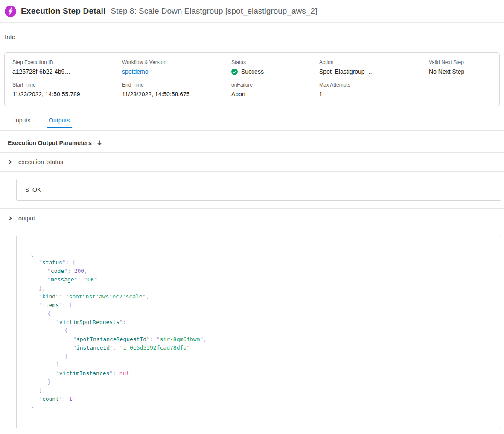  I want to click on success-check-icon, so click(235, 72).